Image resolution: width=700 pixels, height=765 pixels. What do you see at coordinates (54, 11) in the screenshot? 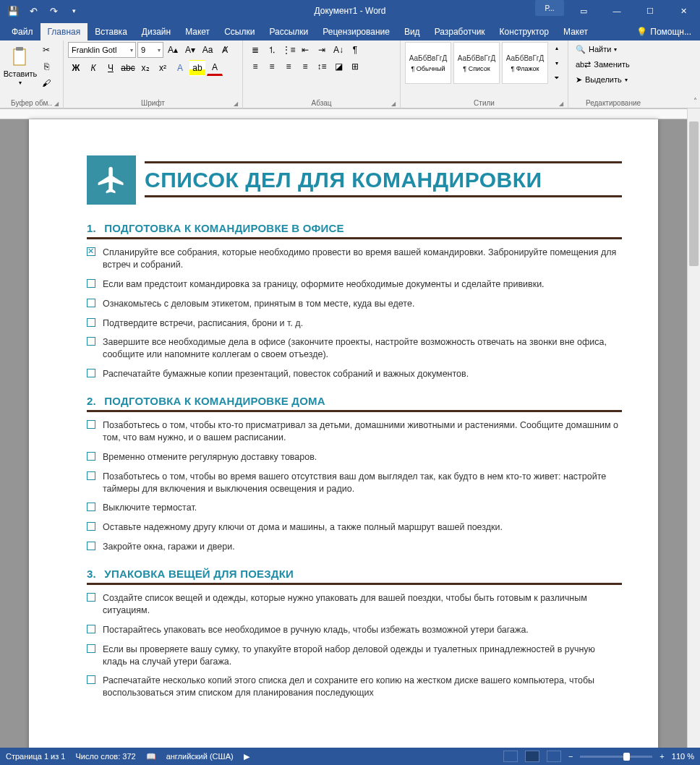
I see `redo-icon: ↷` at bounding box center [54, 11].